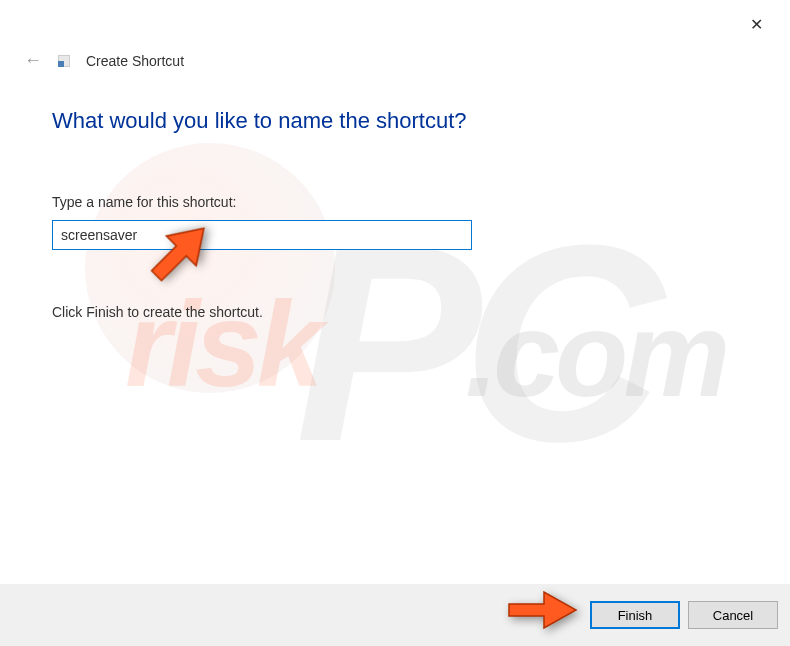 This screenshot has width=790, height=646. I want to click on page-heading: What would you like to name the shortcut…, so click(395, 121).